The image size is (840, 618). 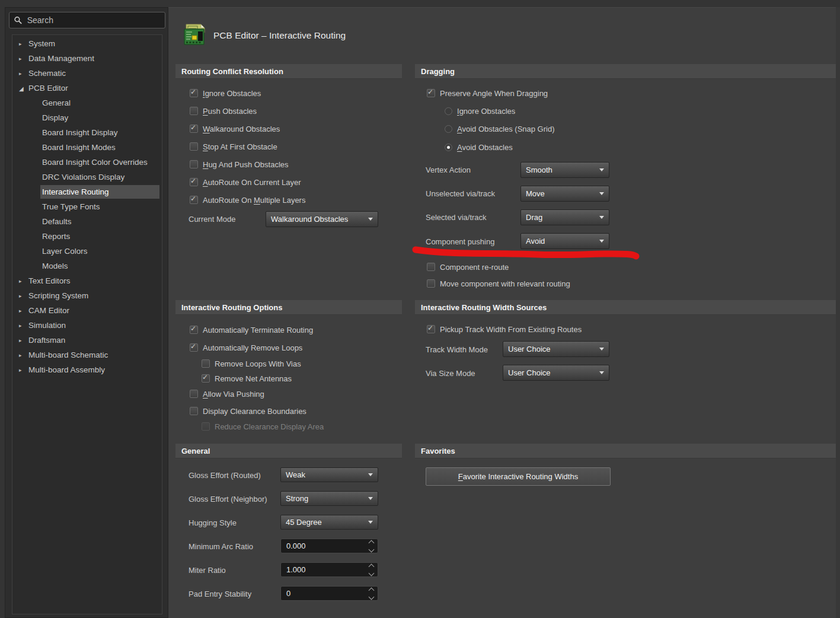 What do you see at coordinates (246, 348) in the screenshot?
I see `checkbox-auto-remove-loops: ✓Automatically Remove Loops` at bounding box center [246, 348].